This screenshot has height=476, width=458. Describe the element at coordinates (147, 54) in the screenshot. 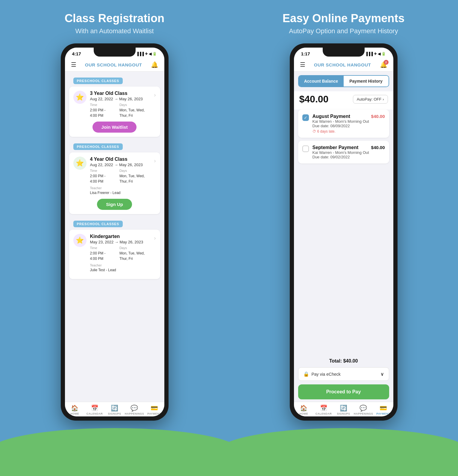

I see `status-icons-left: ▐▐▐ ✈ ◀ 🔋` at that location.